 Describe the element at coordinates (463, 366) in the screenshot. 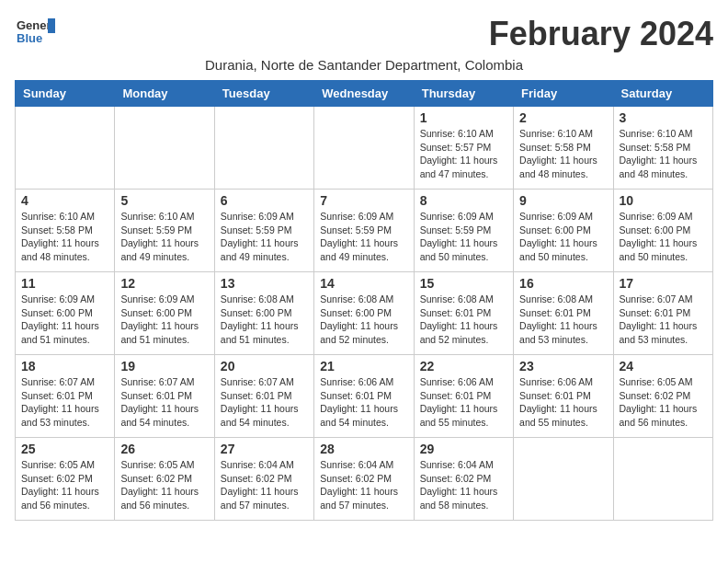

I see `day-number: 22` at that location.